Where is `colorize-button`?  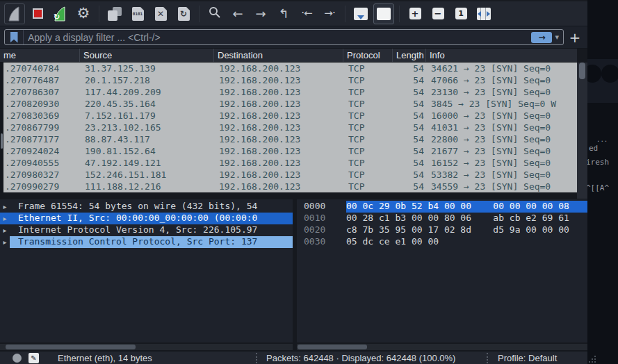 colorize-button is located at coordinates (384, 14).